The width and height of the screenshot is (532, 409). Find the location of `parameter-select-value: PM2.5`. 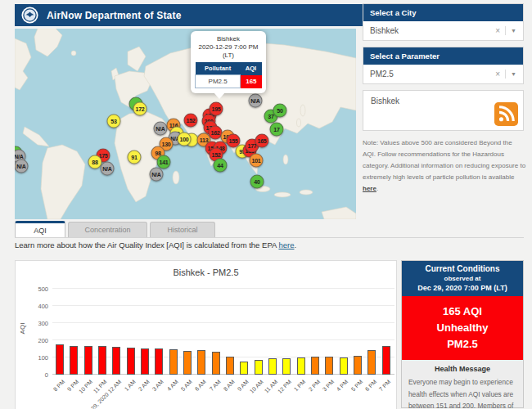

parameter-select-value: PM2.5 is located at coordinates (432, 74).